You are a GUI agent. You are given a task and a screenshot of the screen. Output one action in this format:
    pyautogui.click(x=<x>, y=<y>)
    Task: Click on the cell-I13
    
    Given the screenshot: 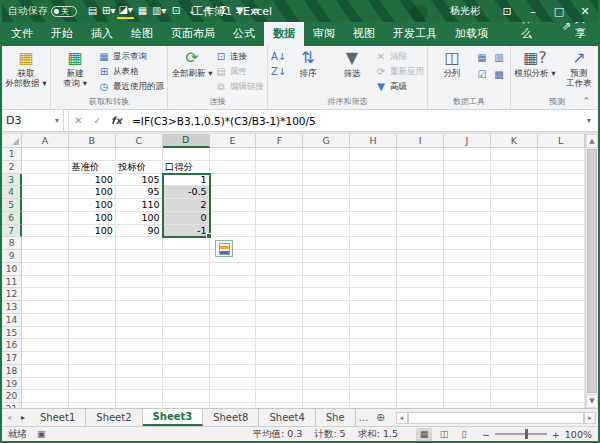 What is the action you would take?
    pyautogui.click(x=420, y=308)
    